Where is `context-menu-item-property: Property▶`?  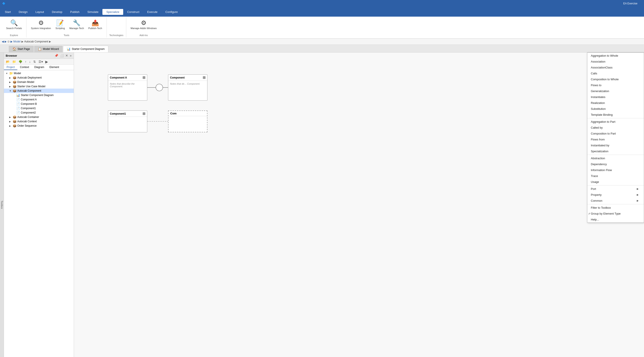
context-menu-item-property: Property▶ is located at coordinates (616, 195).